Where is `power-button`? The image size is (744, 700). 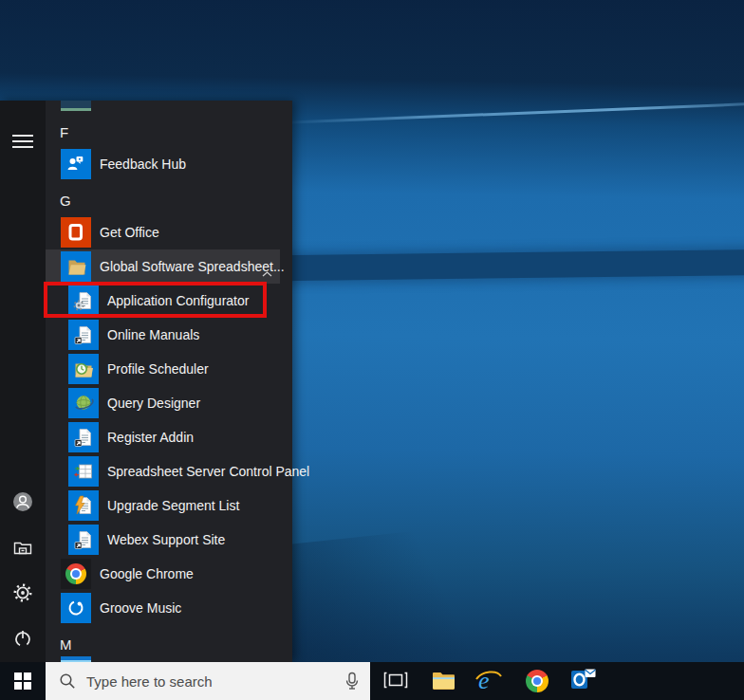
power-button is located at coordinates (23, 639).